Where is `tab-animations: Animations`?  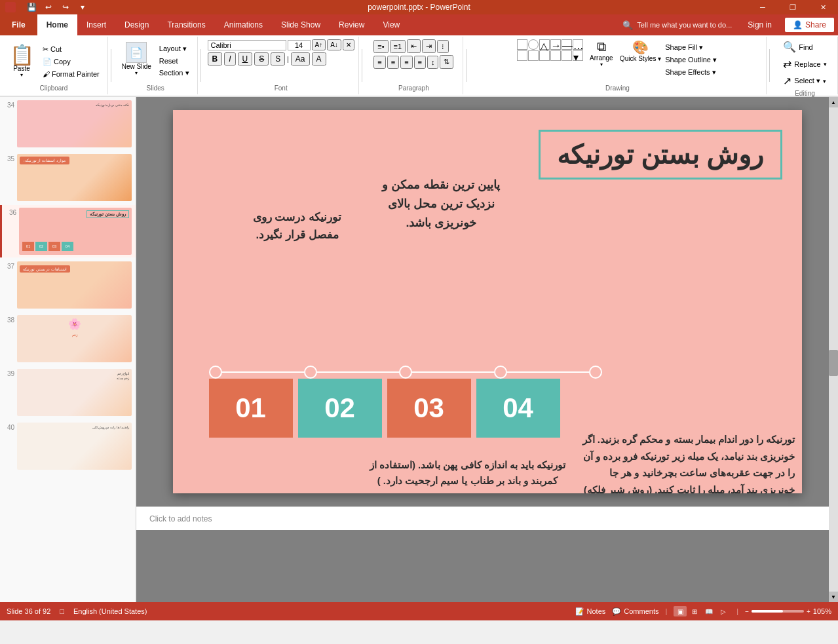 tab-animations: Animations is located at coordinates (244, 25).